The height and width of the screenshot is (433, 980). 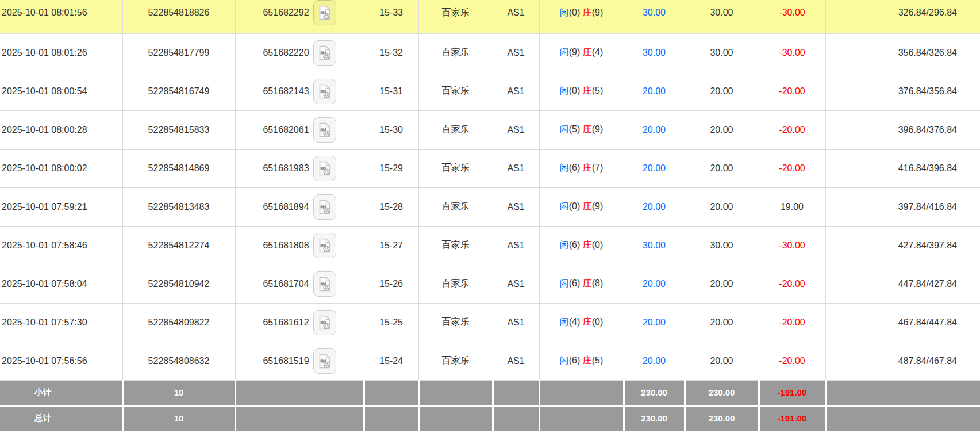 What do you see at coordinates (902, 284) in the screenshot?
I see `balance: 447.84/427.84` at bounding box center [902, 284].